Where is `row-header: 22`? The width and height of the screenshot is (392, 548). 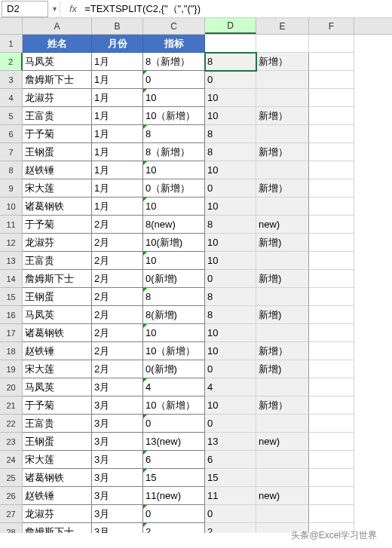 row-header: 22 is located at coordinates (11, 424).